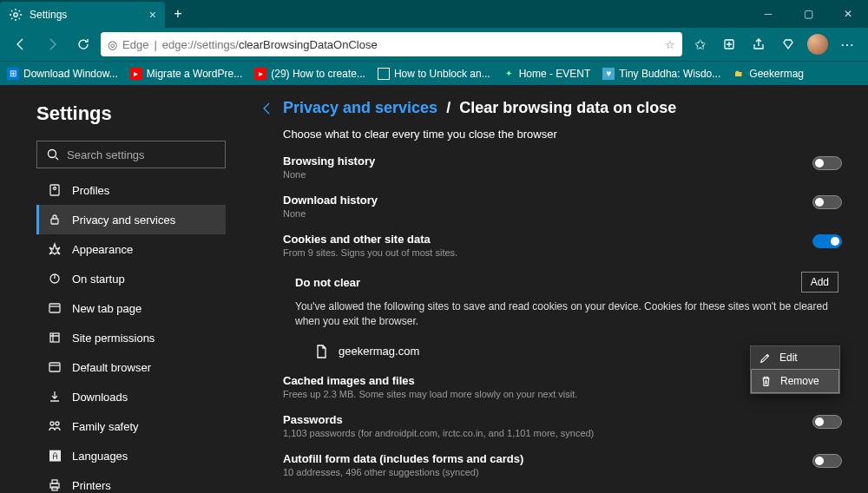 The width and height of the screenshot is (868, 493). I want to click on download-icon, so click(55, 397).